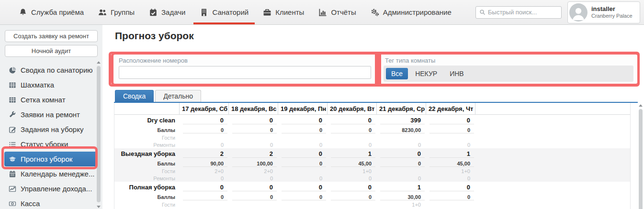 The height and width of the screenshot is (209, 644). I want to click on nav-item-label: Отчёты, so click(343, 12).